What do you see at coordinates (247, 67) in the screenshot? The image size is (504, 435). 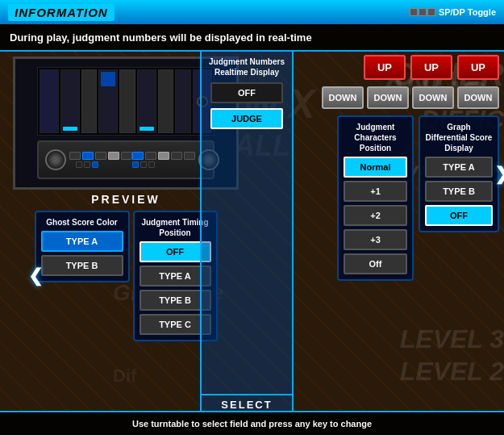 I see `judgment-numbers-title: Judgment Numbers Realtime Display` at bounding box center [247, 67].